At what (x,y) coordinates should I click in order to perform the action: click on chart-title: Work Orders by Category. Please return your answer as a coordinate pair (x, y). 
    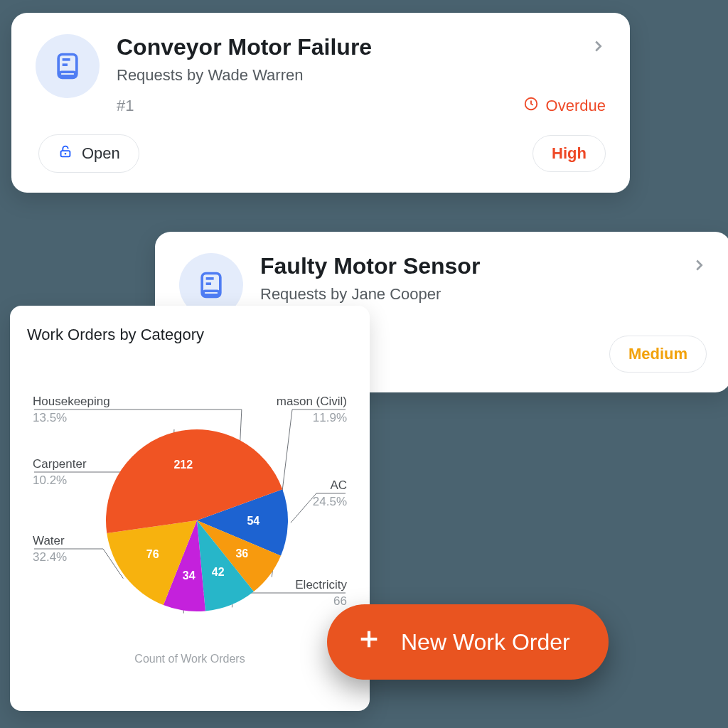
    Looking at the image, I should click on (190, 335).